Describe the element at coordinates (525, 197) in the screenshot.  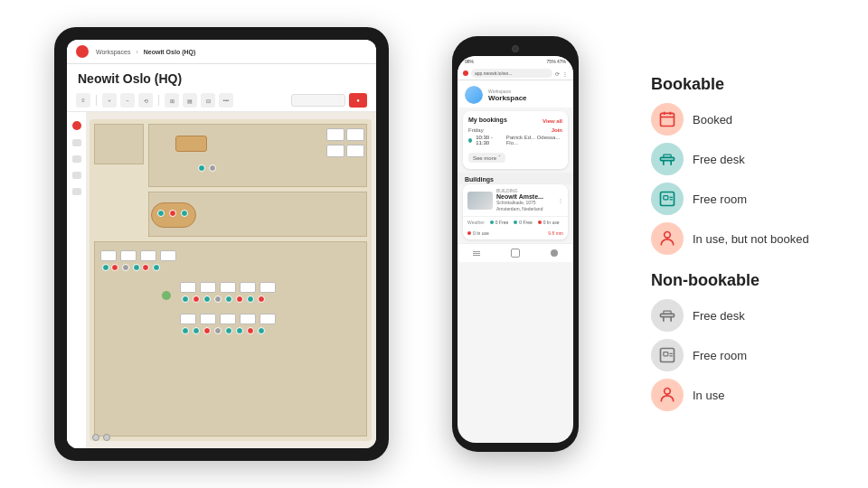
I see `building-name: Neowit Amste...` at that location.